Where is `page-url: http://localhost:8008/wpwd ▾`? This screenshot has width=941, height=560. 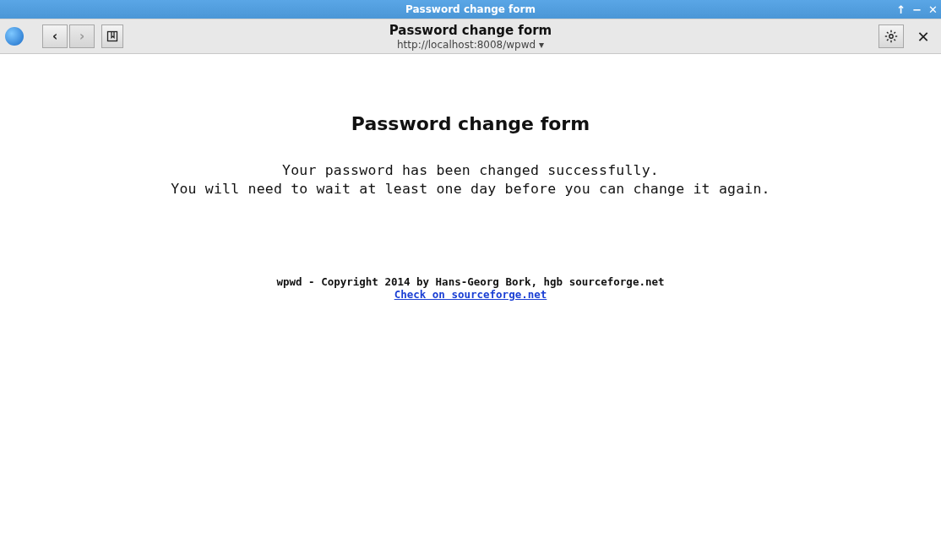
page-url: http://localhost:8008/wpwd ▾ is located at coordinates (470, 45).